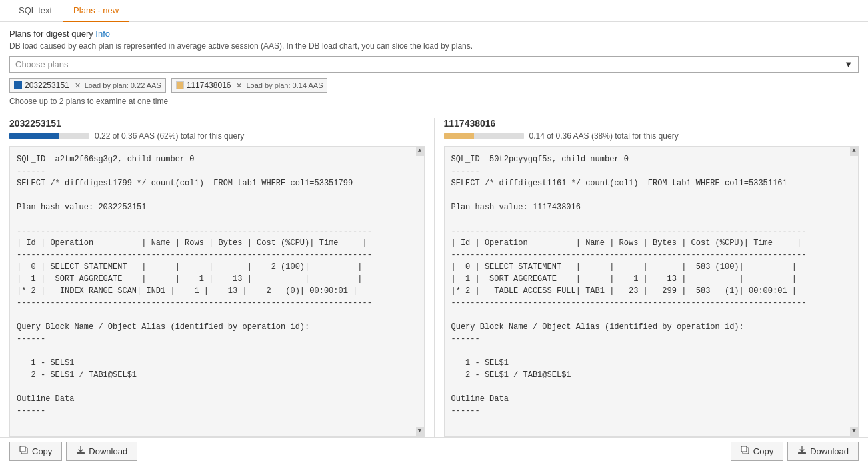 Image resolution: width=868 pixels, height=465 pixels. I want to click on plans-dropdown: Choose plans ▼, so click(434, 64).